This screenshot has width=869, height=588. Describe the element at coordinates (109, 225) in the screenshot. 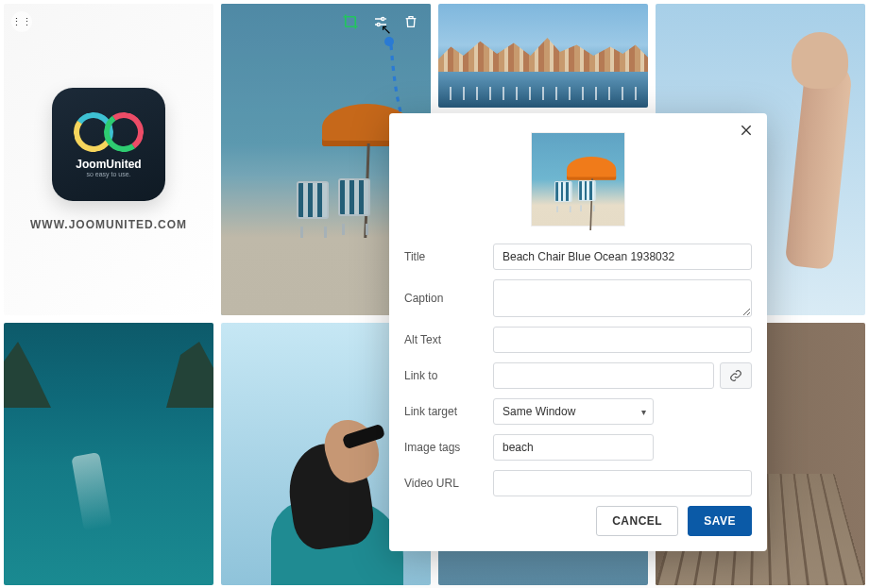

I see `brand-url: WWW.JOOMUNITED.COM` at that location.